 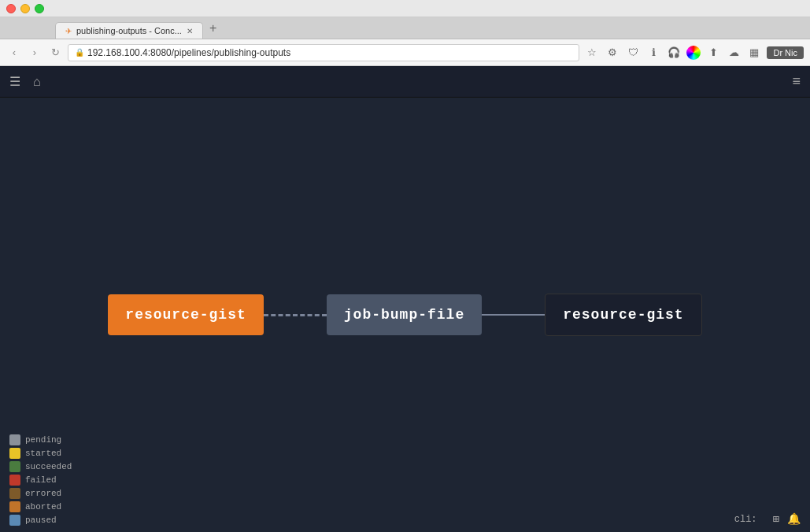 What do you see at coordinates (295, 315) in the screenshot?
I see `connector-dashed` at bounding box center [295, 315].